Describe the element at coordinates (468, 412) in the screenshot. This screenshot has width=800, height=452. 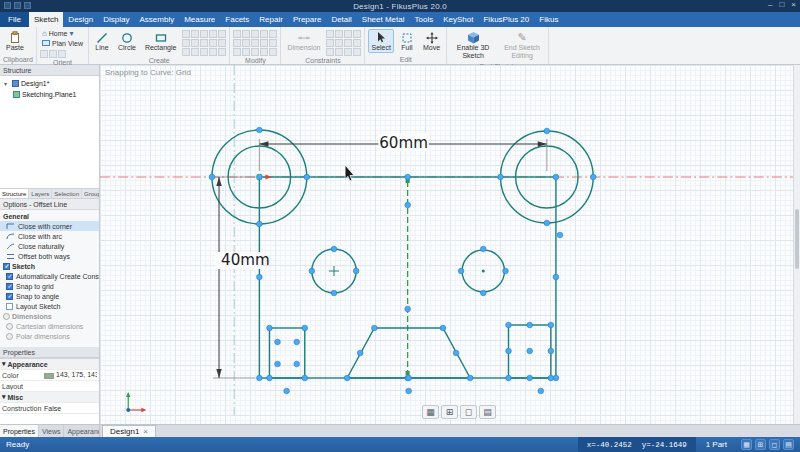
I see `canvas-snap-toggle: ◻` at that location.